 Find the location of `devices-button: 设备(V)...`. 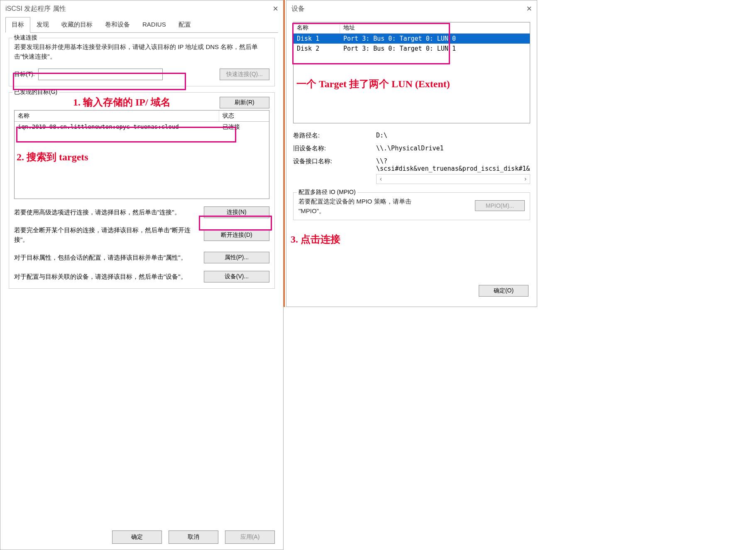

devices-button: 设备(V)... is located at coordinates (237, 277).